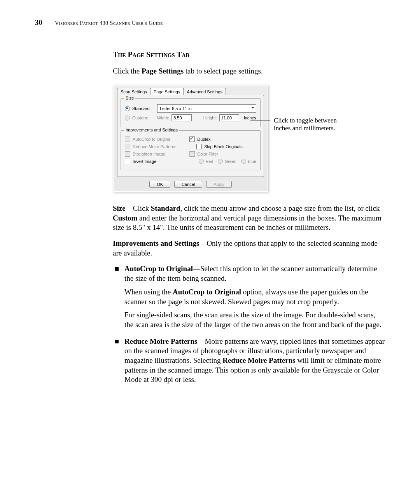 Image resolution: width=420 pixels, height=504 pixels. Describe the element at coordinates (249, 71) in the screenshot. I see `intro-text: Click the Page Settings tab to select pa…` at that location.